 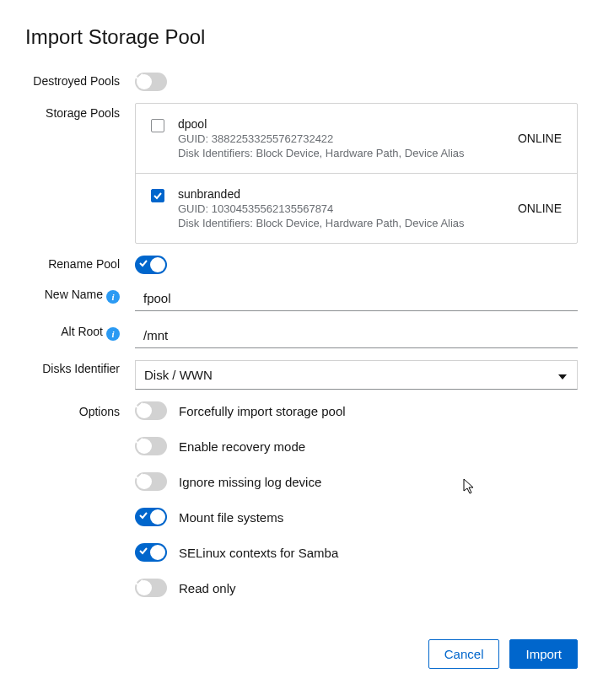 I want to click on pool-list: dpool GUID: 38822533255762732422 Disk Id…, so click(x=356, y=174).